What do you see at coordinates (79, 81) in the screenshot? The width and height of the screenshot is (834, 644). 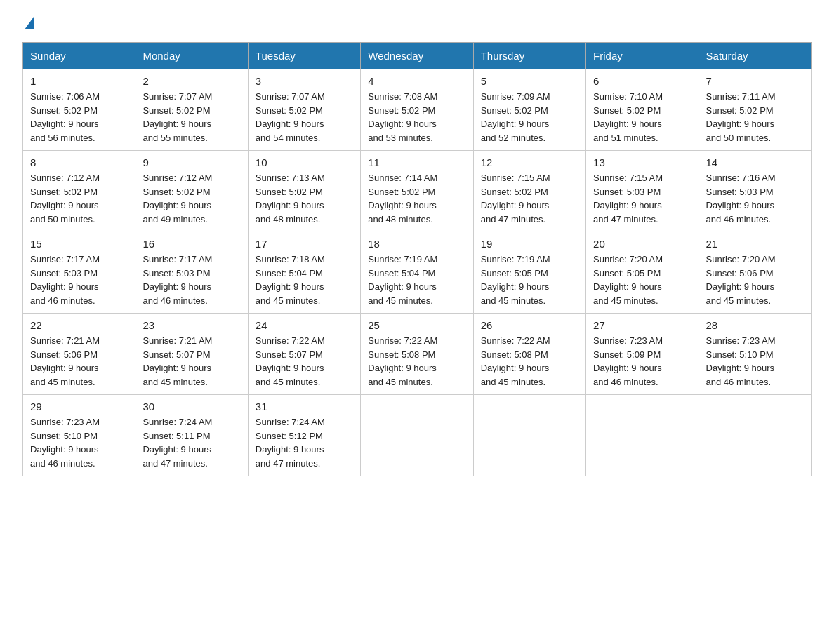 I see `day-number: 1` at bounding box center [79, 81].